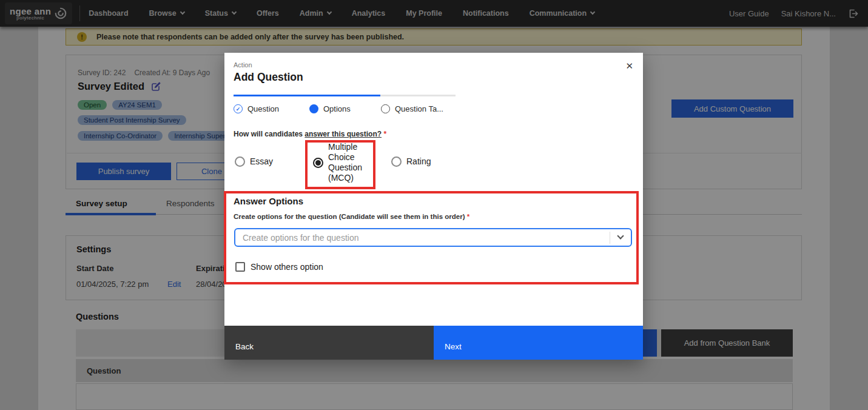  What do you see at coordinates (254, 161) in the screenshot?
I see `radio-option-essay: Essay` at bounding box center [254, 161].